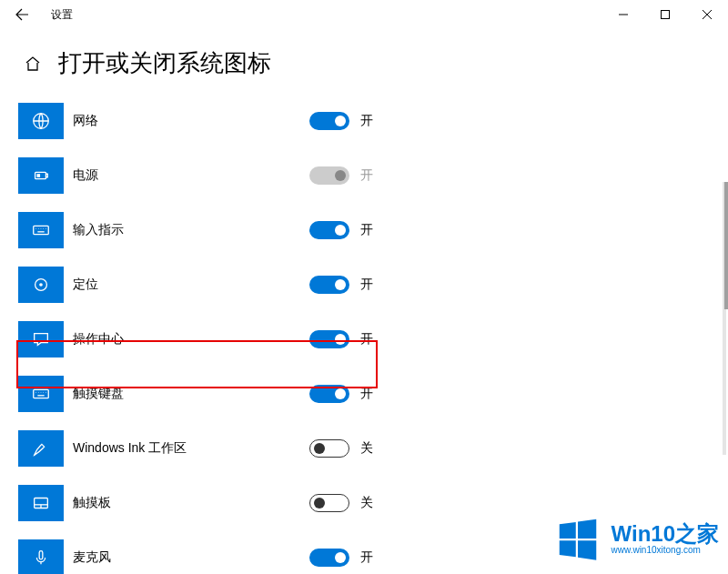  What do you see at coordinates (98, 394) in the screenshot?
I see `item-label: 触摸键盘` at bounding box center [98, 394].